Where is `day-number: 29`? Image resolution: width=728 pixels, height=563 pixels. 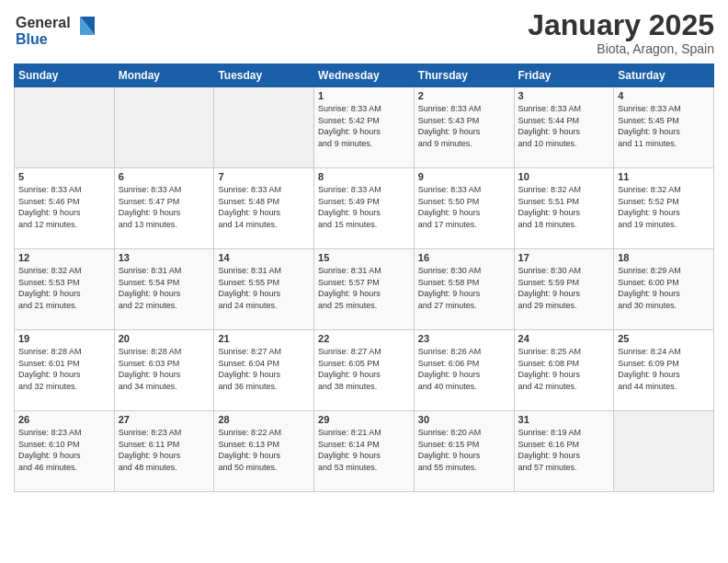 day-number: 29 is located at coordinates (364, 419).